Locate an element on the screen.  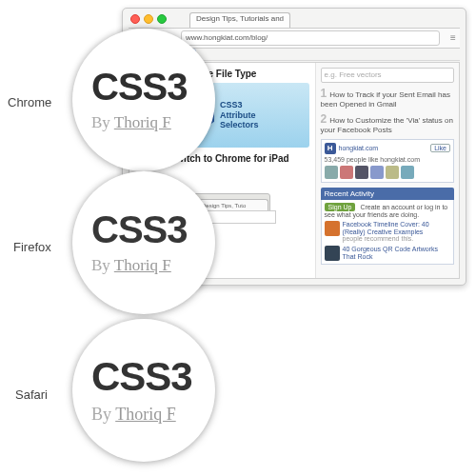
address-field: www.hongkiat.com/blog/ is located at coordinates (310, 38).